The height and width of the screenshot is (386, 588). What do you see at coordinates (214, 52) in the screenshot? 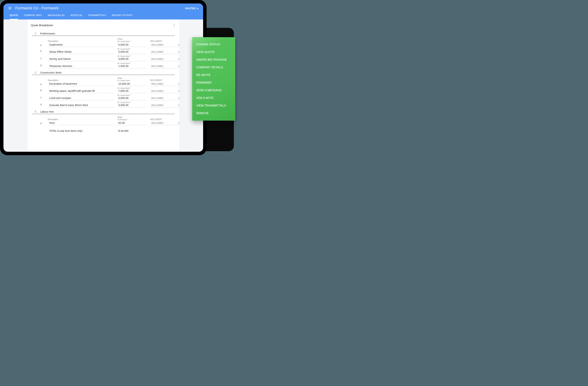
I see `menu-view-quote: VIEW QUOTE` at bounding box center [214, 52].